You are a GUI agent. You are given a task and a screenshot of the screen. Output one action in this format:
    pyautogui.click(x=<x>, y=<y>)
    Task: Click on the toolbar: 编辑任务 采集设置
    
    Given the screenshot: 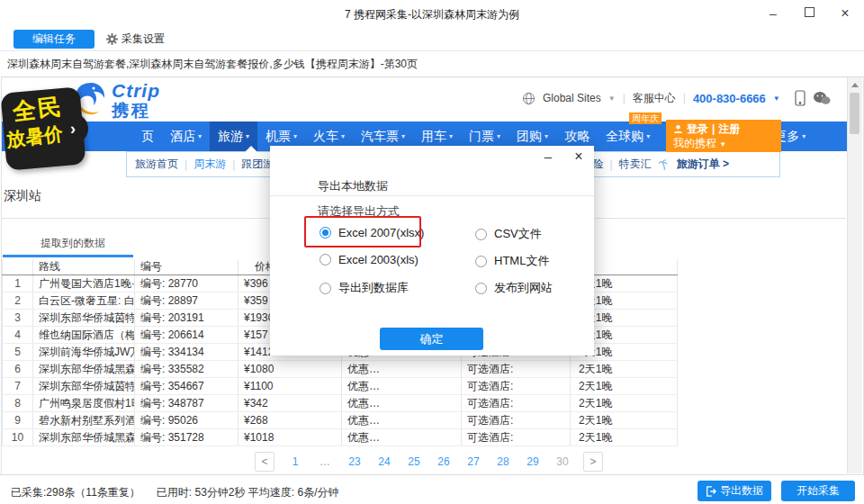 What is the action you would take?
    pyautogui.click(x=432, y=40)
    